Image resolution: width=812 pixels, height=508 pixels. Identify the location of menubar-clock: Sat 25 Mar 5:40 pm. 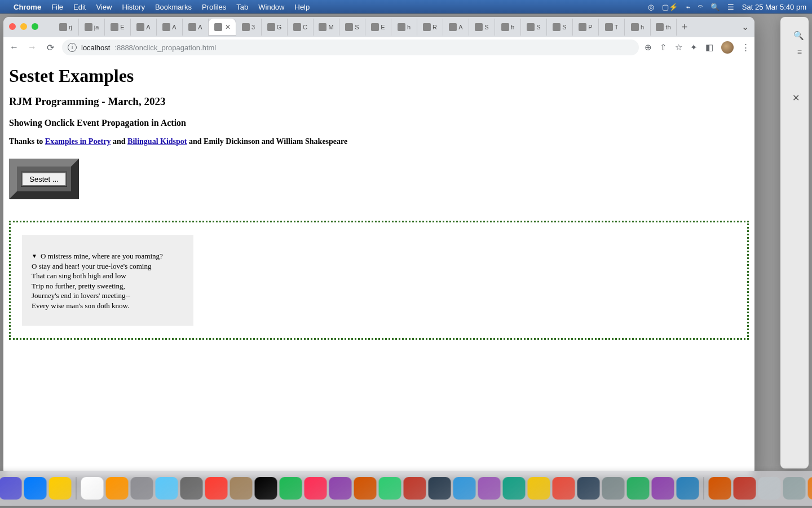
(774, 7).